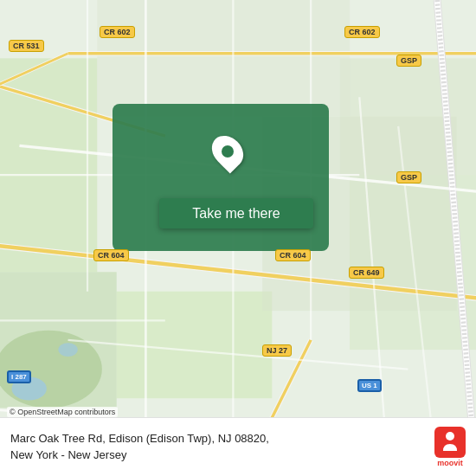 This screenshot has height=476, width=476. What do you see at coordinates (62, 412) in the screenshot?
I see `osm-attribution: © OpenStreetMap contributors` at bounding box center [62, 412].